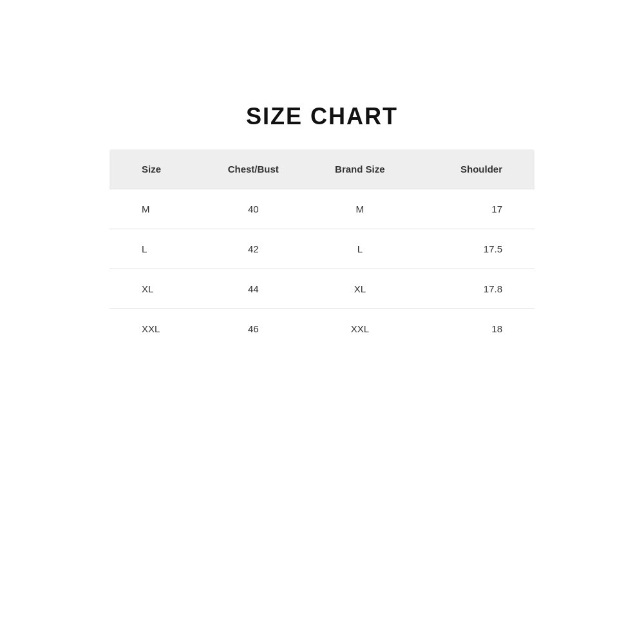  What do you see at coordinates (474, 209) in the screenshot?
I see `cell-shoulder-m: 17` at bounding box center [474, 209].